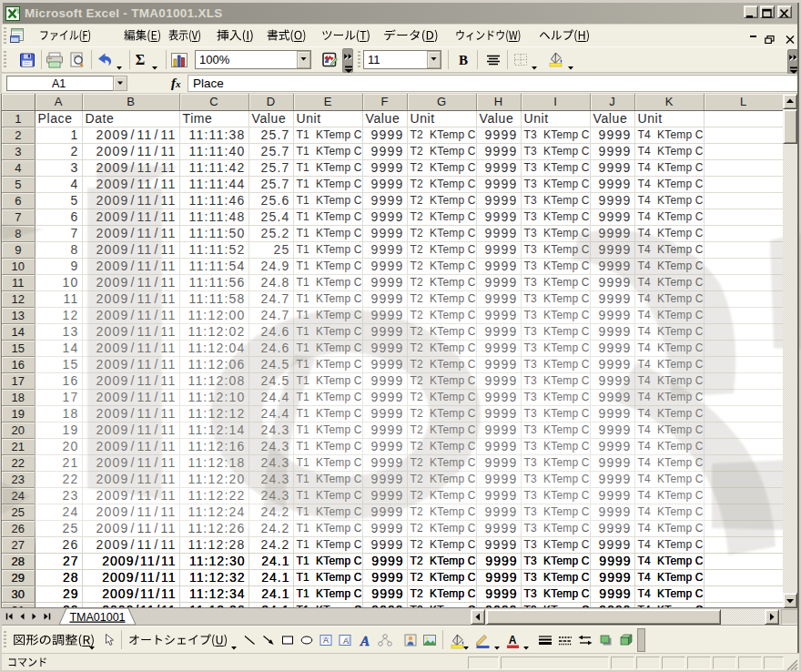 This screenshot has width=801, height=672. Describe the element at coordinates (140, 60) in the screenshot. I see `svg-text: Σ` at that location.